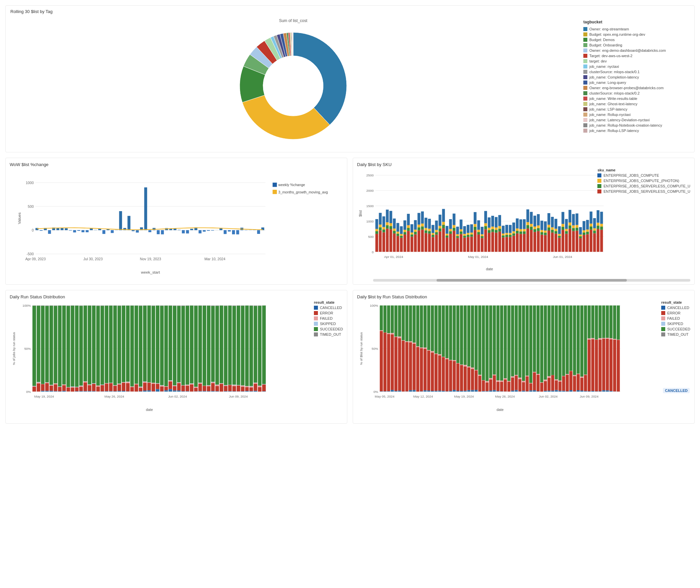 The height and width of the screenshot is (588, 700). What do you see at coordinates (332, 329) in the screenshot?
I see `run-status-label: SUCCEEDED` at bounding box center [332, 329].